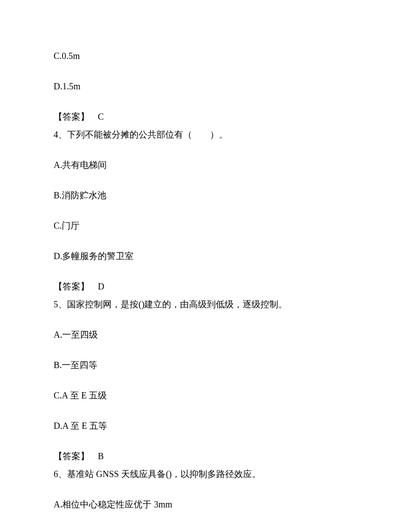  I want to click on question-5: 5、国家控制网，是按()建立的，由高级到低级，逐级控制。, so click(206, 304).